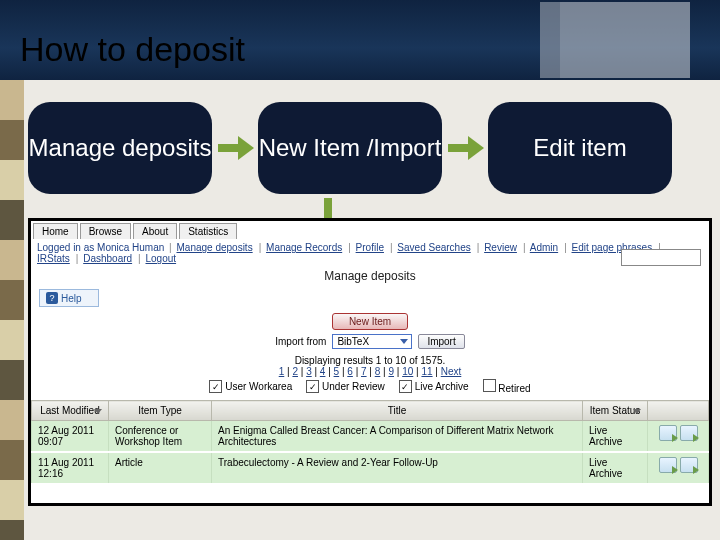  What do you see at coordinates (615, 40) in the screenshot?
I see `banner-decor` at bounding box center [615, 40].